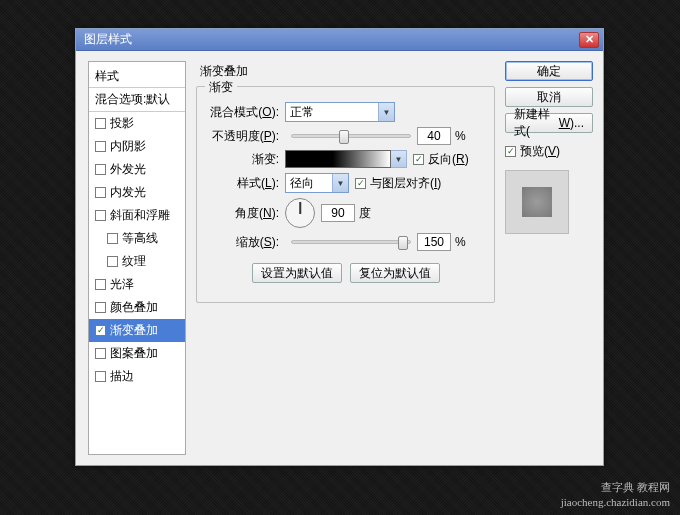 This screenshot has height=515, width=680. What do you see at coordinates (360, 184) in the screenshot?
I see `align-checkbox` at bounding box center [360, 184].